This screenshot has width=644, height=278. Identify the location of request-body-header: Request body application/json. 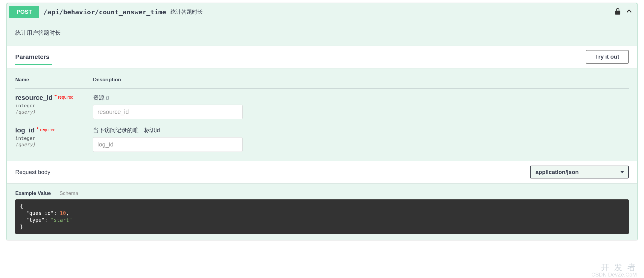
(322, 172).